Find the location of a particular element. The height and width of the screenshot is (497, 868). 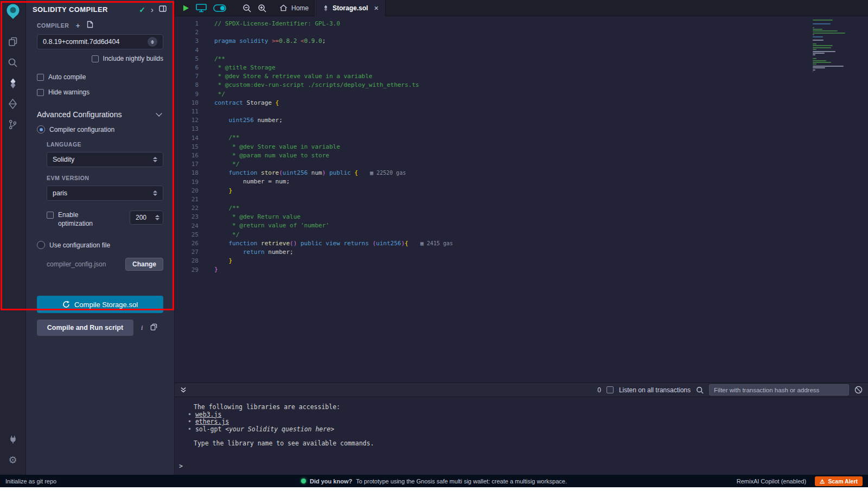

open-file-icon is located at coordinates (90, 25).